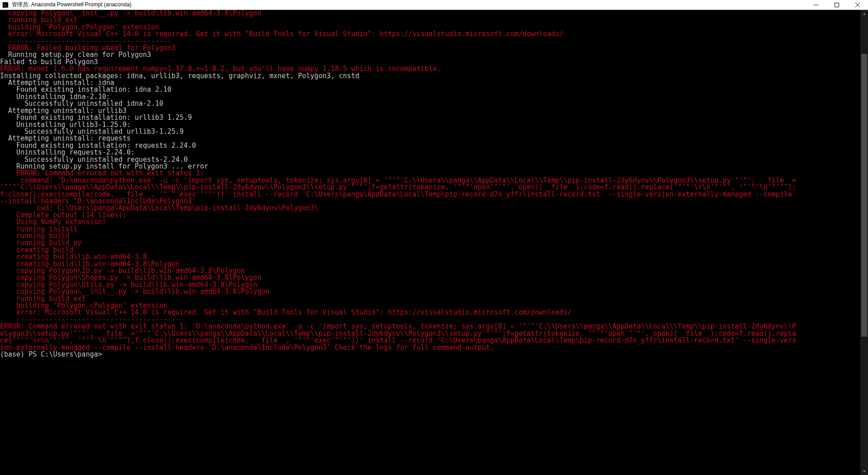  Describe the element at coordinates (5, 5) in the screenshot. I see `app-icon: >_` at that location.